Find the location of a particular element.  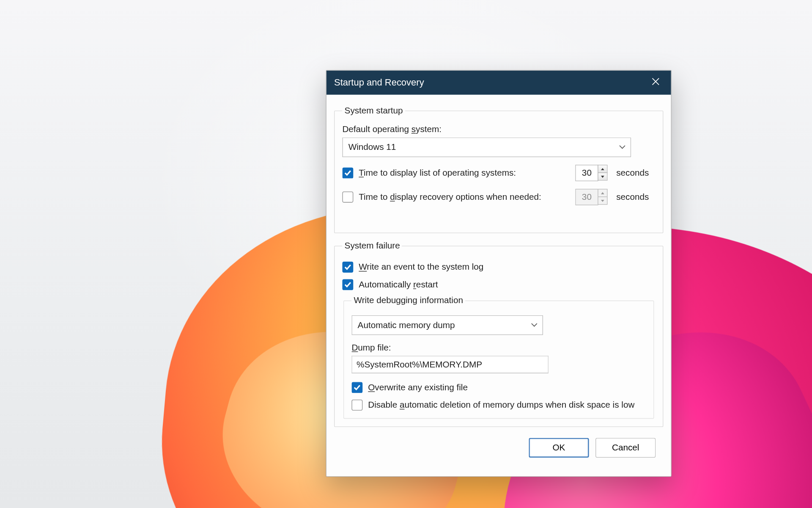

time-recovery-checkbox is located at coordinates (348, 197).